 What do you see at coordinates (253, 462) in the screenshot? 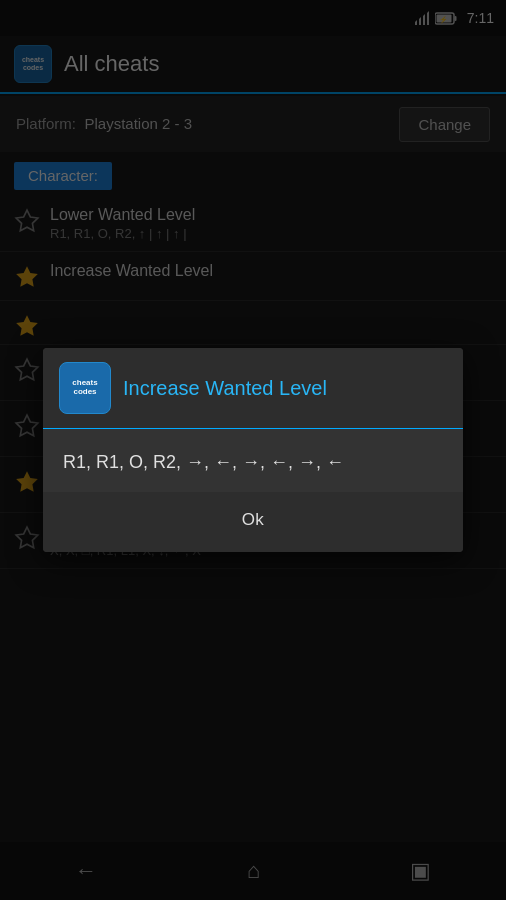
I see `modal-cheat-code: R1, R1, O, R2, →, ←, →, ←, →, ←` at bounding box center [253, 462].